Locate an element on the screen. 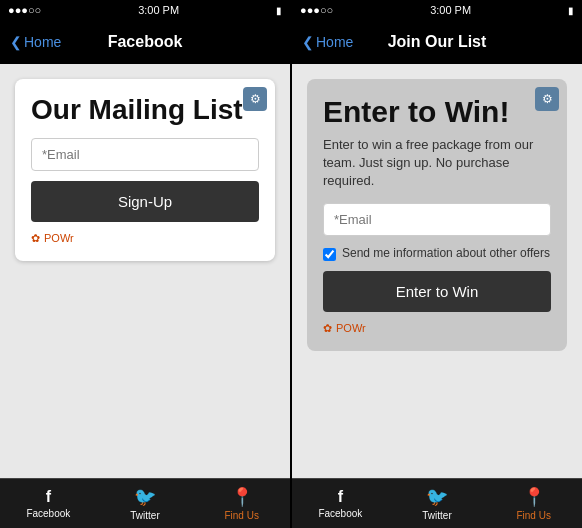 Image resolution: width=582 pixels, height=528 pixels. left-right-icons: ▮ is located at coordinates (279, 10).